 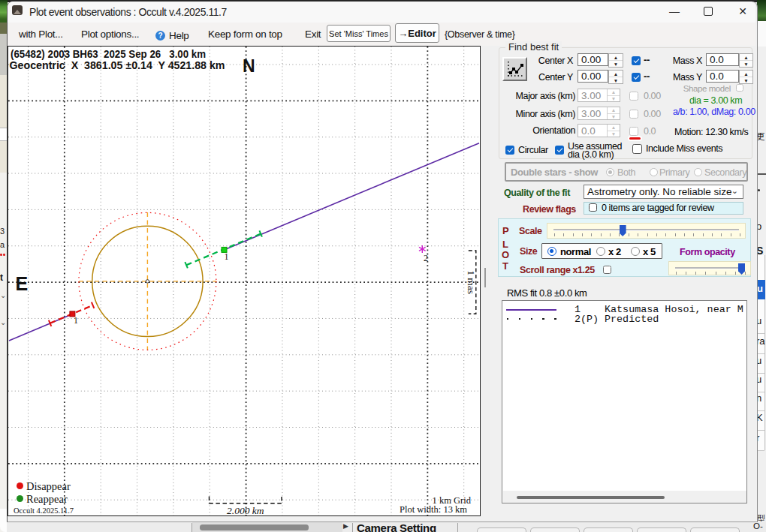 I want to click on minor-axis-extra: 0.00, so click(x=652, y=114).